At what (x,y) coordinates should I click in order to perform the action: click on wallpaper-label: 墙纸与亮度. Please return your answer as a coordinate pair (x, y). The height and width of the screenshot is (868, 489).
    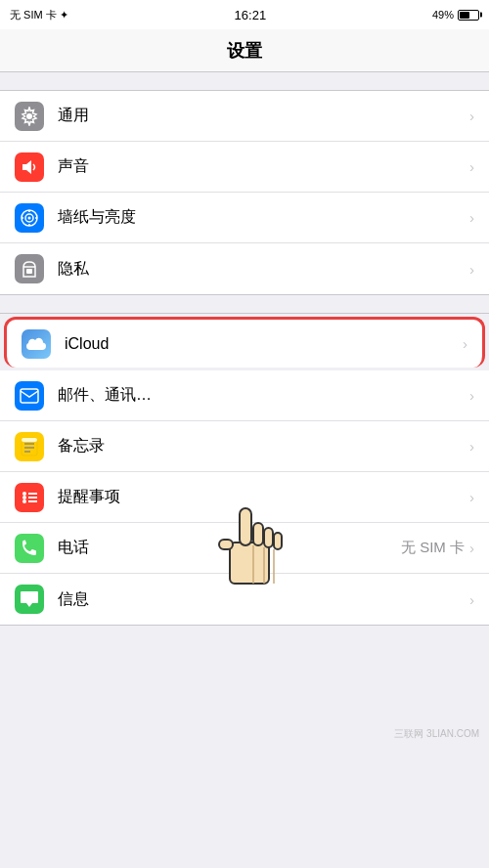
    Looking at the image, I should click on (264, 217).